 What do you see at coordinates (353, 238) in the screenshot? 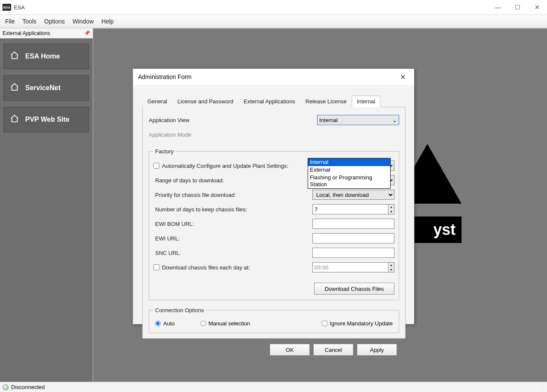
I see `ewi-url-input` at bounding box center [353, 238].